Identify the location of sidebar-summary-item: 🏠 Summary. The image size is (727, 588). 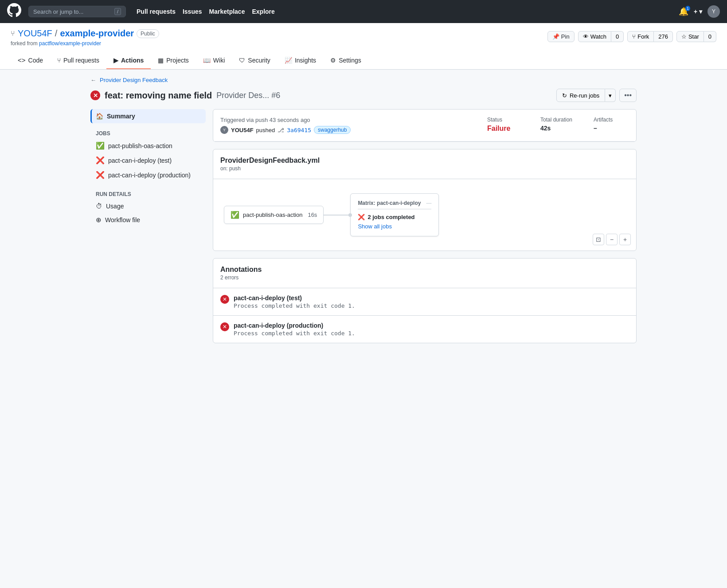
(148, 116).